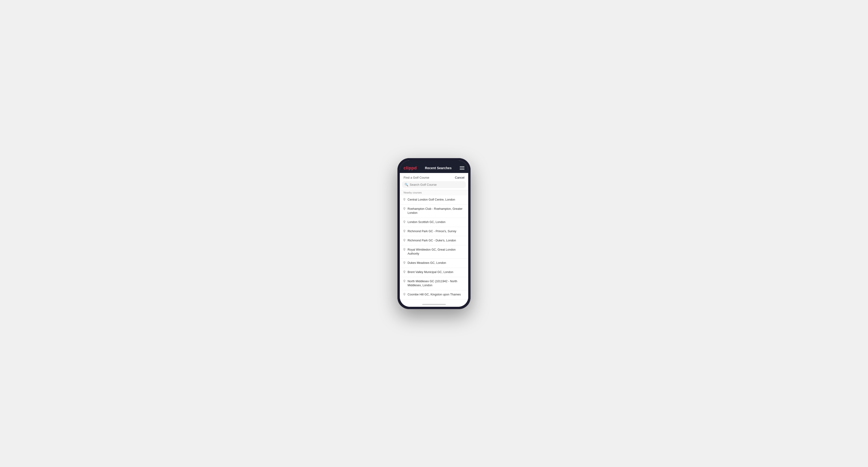  Describe the element at coordinates (434, 232) in the screenshot. I see `list-item: Richmond Park GC - Prince's, Surrey` at that location.